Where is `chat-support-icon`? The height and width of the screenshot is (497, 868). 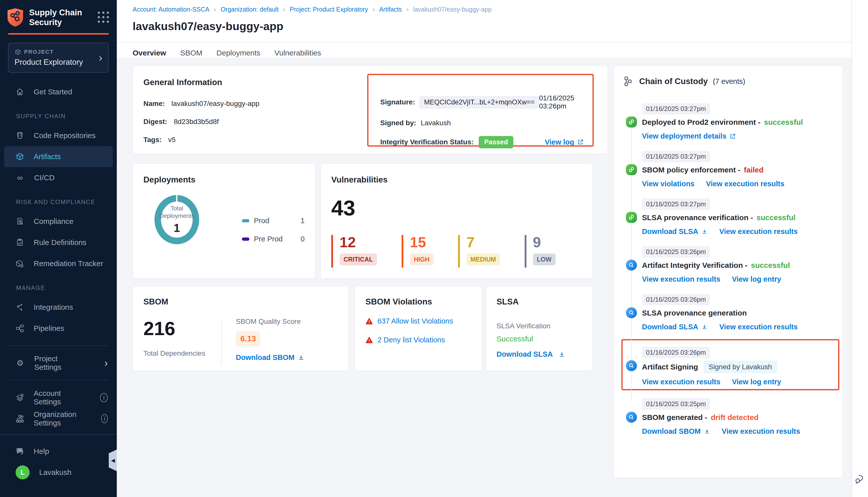
chat-support-icon is located at coordinates (860, 480).